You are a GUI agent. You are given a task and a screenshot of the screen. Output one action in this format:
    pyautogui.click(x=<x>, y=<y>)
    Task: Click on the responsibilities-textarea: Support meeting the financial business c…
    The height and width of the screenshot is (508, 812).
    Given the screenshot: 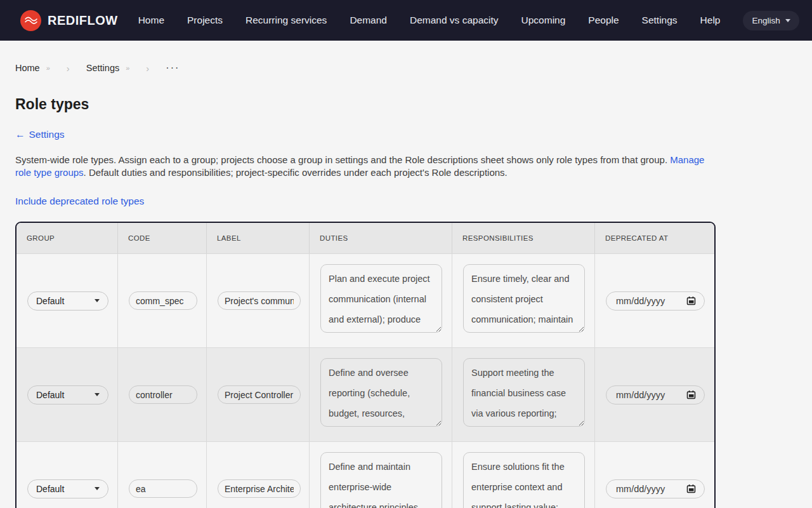 What is the action you would take?
    pyautogui.click(x=524, y=392)
    